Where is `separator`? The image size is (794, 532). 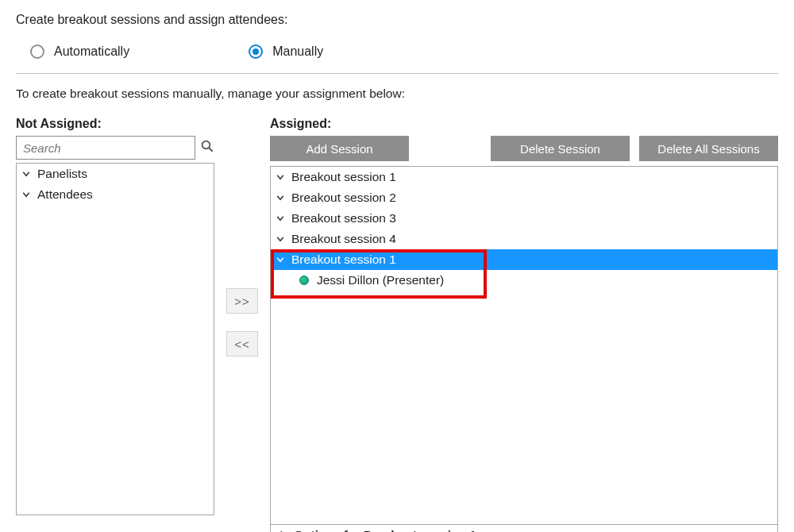
separator is located at coordinates (397, 73).